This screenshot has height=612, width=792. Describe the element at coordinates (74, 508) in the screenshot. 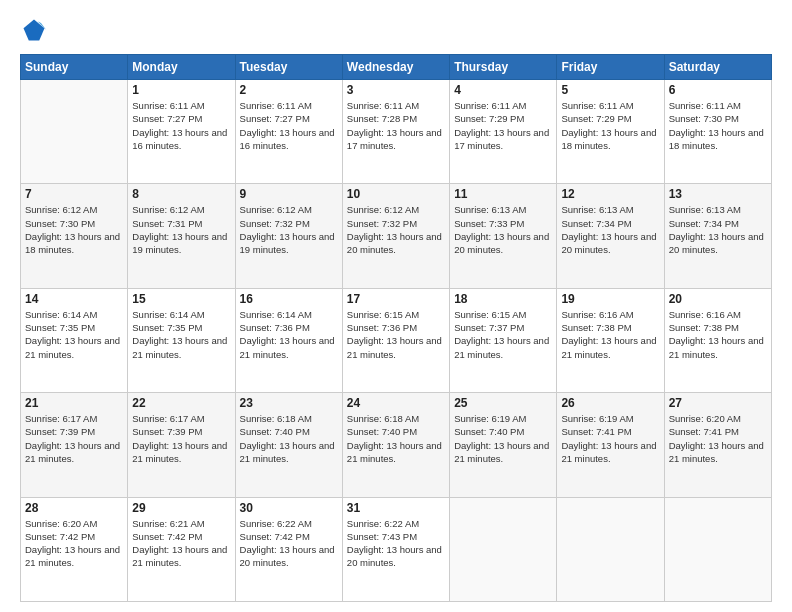

I see `day-number: 28` at that location.